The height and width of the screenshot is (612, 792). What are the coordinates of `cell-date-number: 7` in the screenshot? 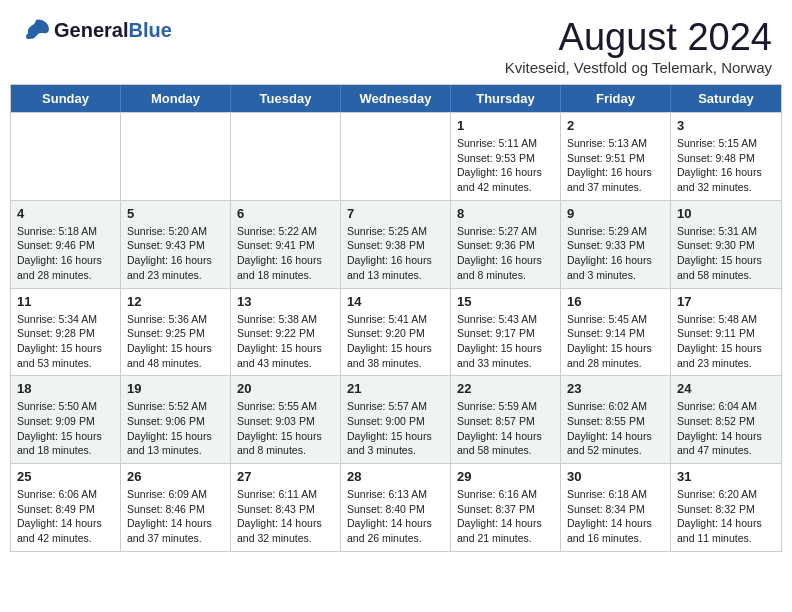 It's located at (396, 214).